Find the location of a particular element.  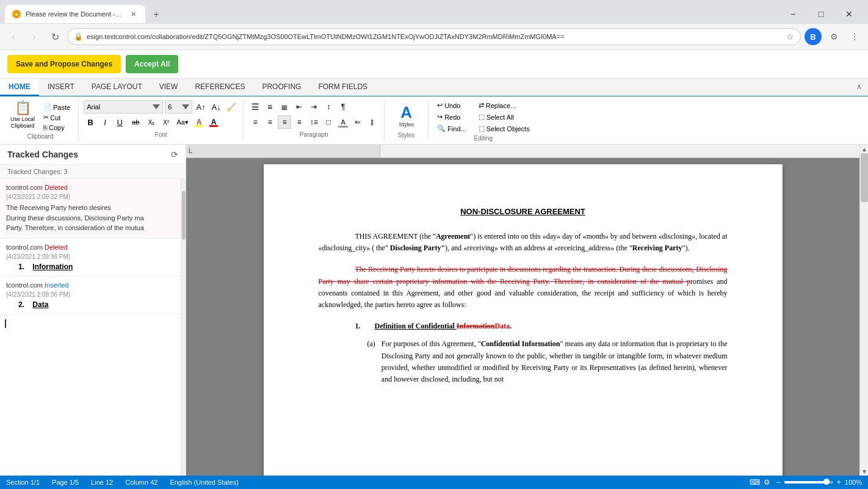

align-center-button: ≡ is located at coordinates (270, 122).